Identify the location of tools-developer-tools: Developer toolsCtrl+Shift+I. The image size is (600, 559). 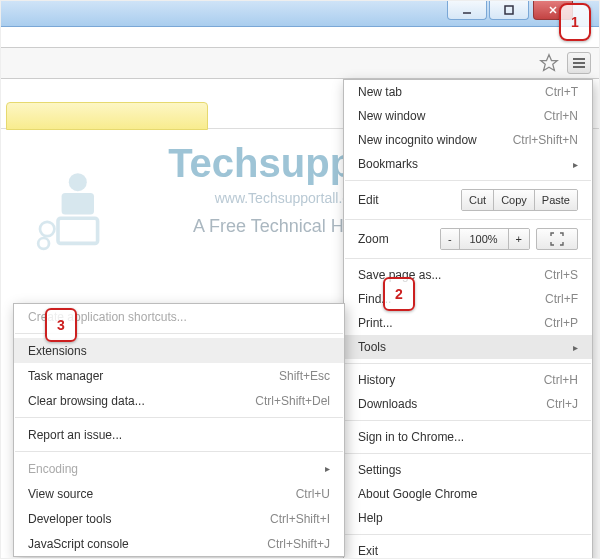
(179, 518).